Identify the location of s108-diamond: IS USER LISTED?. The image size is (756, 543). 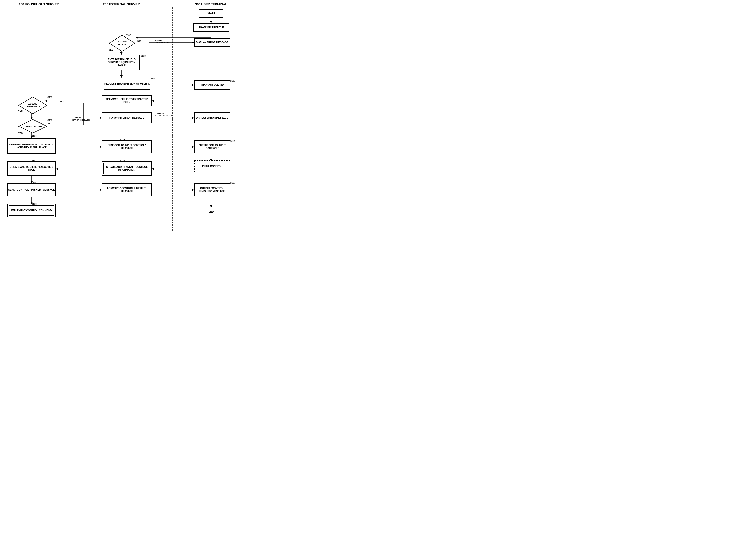
(33, 126).